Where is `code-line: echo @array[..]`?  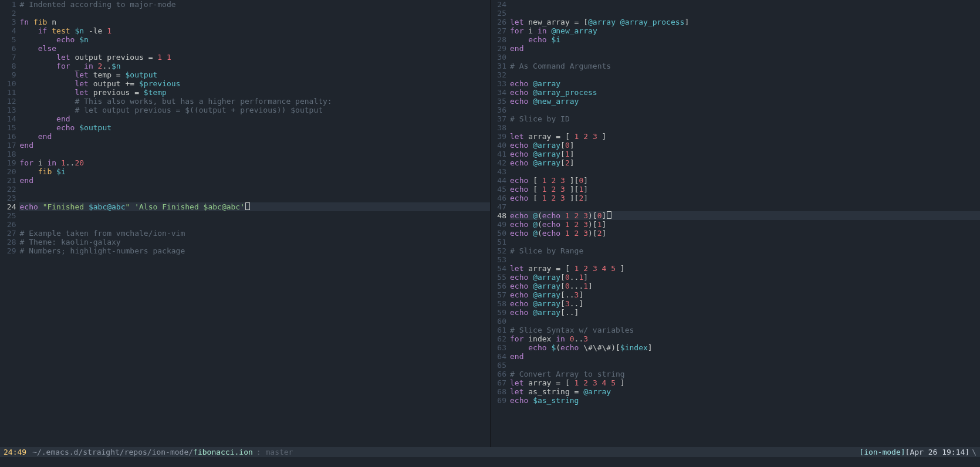
code-line: echo @array[..] is located at coordinates (745, 312).